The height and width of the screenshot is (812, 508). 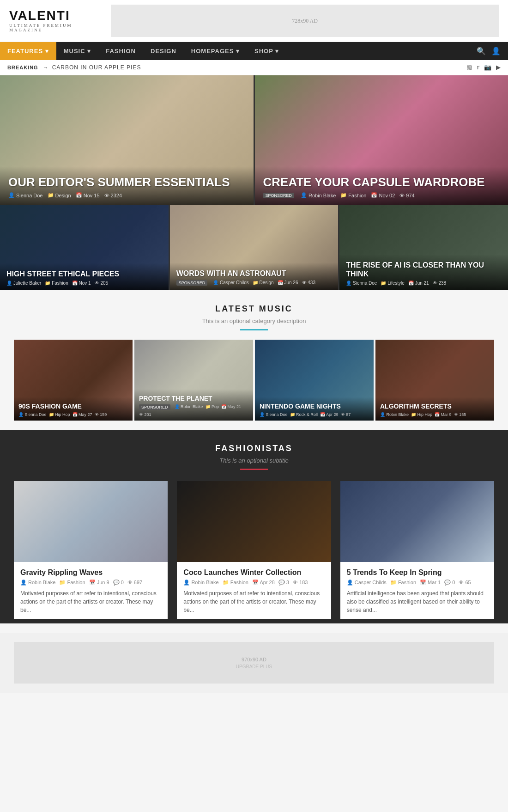 What do you see at coordinates (254, 457) in the screenshot?
I see `fashionistas-header: FASHIONISTAS This is an optional subtitl…` at bounding box center [254, 457].